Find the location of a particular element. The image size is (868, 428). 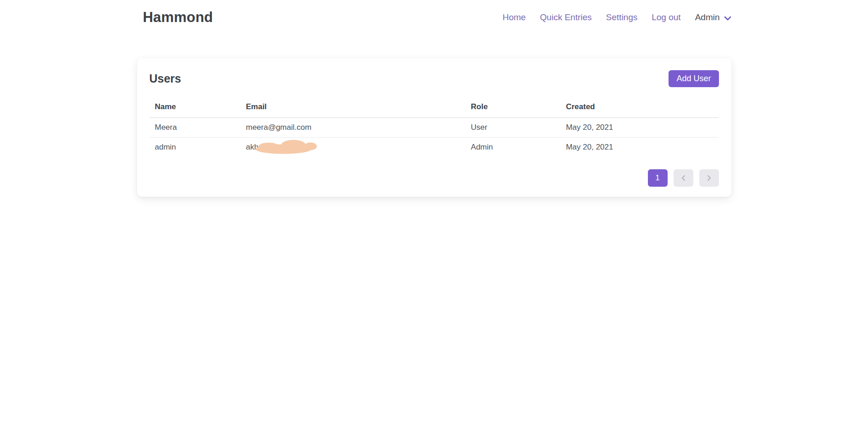

cell-name: admin is located at coordinates (195, 148).